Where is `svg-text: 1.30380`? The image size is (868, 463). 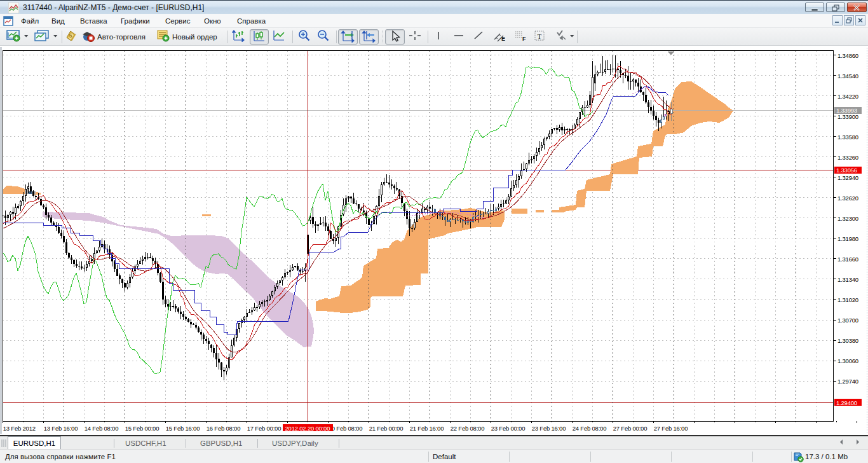
svg-text: 1.30380 is located at coordinates (848, 341).